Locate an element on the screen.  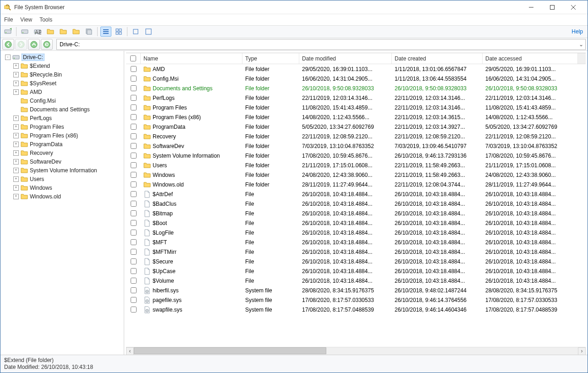
nav-refresh-button is located at coordinates (47, 44).